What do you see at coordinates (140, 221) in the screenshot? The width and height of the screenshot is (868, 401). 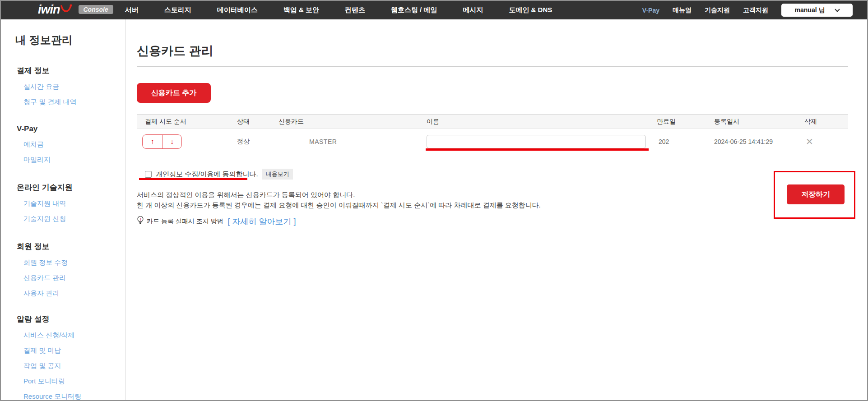 I see `lightbulb-icon: !` at bounding box center [140, 221].